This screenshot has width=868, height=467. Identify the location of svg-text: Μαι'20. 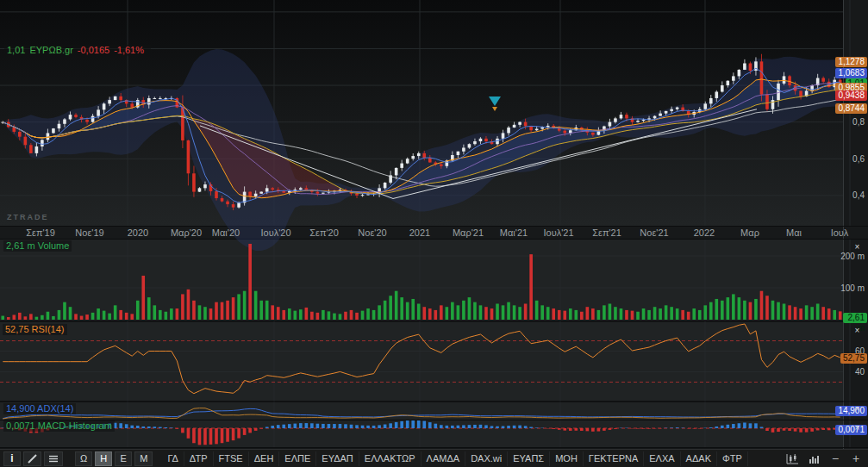
(226, 233).